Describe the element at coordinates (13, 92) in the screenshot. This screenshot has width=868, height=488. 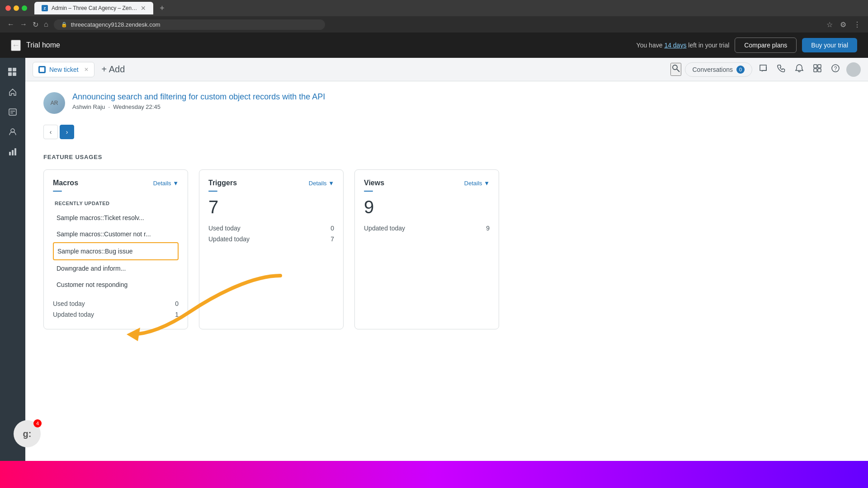
I see `sidebar-icon-home` at that location.